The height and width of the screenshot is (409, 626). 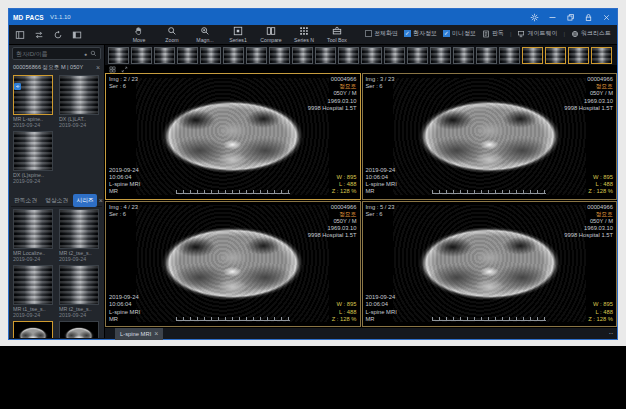 I want to click on tool-zoom: Zoom, so click(x=172, y=34).